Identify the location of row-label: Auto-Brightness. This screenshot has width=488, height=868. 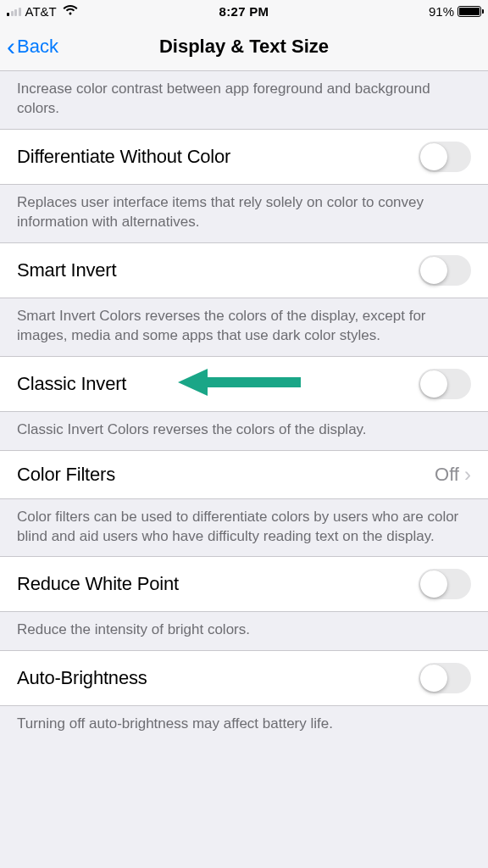
(82, 678).